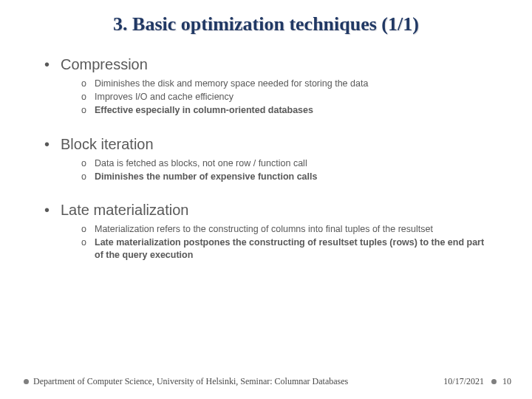 This screenshot has width=532, height=399. I want to click on item-text: Diminishes the number of expensive funct…, so click(205, 177).